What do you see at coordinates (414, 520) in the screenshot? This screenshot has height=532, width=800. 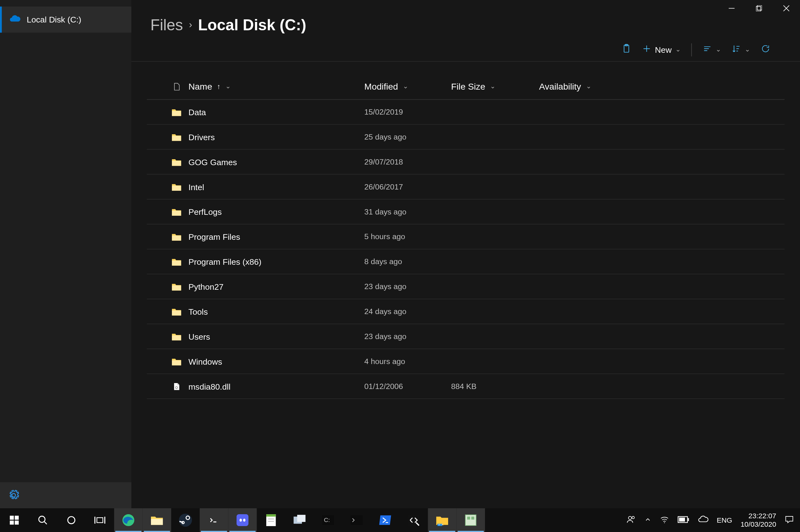 I see `taskbar-app-devtools` at bounding box center [414, 520].